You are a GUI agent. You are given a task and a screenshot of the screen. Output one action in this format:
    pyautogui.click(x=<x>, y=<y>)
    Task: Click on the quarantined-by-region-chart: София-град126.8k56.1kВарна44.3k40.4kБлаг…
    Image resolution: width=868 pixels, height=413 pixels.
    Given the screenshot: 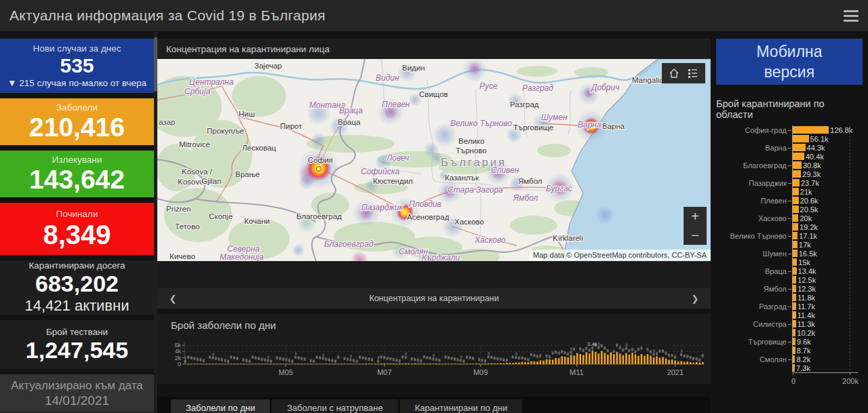 What is the action you would take?
    pyautogui.click(x=789, y=249)
    